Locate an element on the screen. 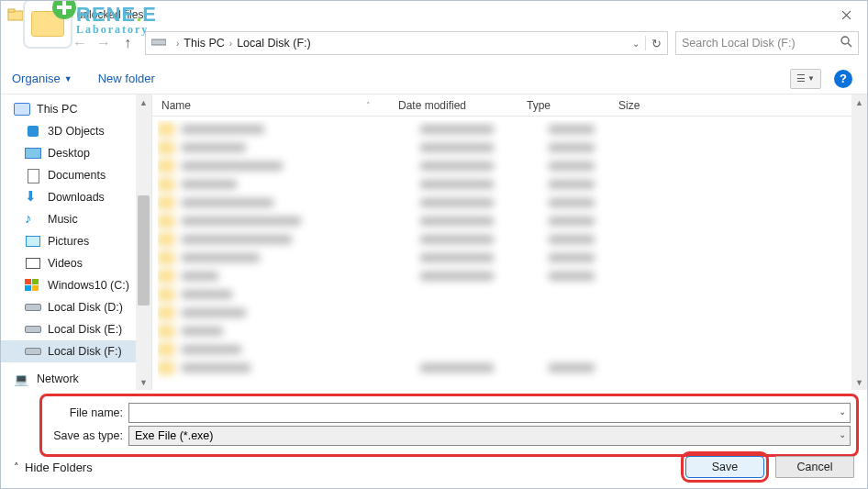 This screenshot has width=868, height=489. nav-tree: This PC 3D Objects Desktop Documents ⬇Do… is located at coordinates (77, 242).